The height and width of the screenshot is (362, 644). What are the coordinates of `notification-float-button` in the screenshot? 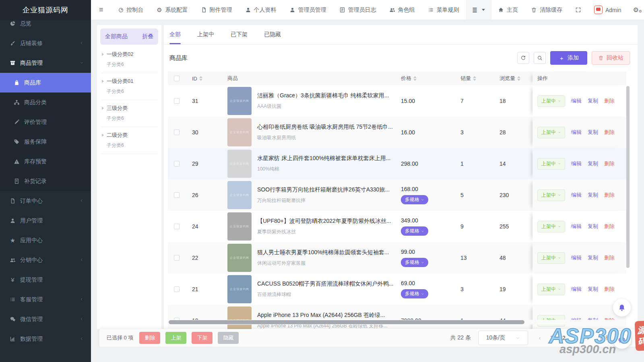 It's located at (622, 308).